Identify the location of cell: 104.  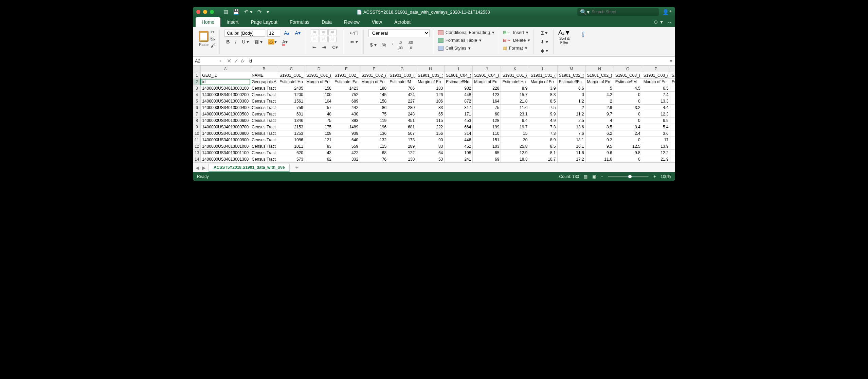
(319, 101).